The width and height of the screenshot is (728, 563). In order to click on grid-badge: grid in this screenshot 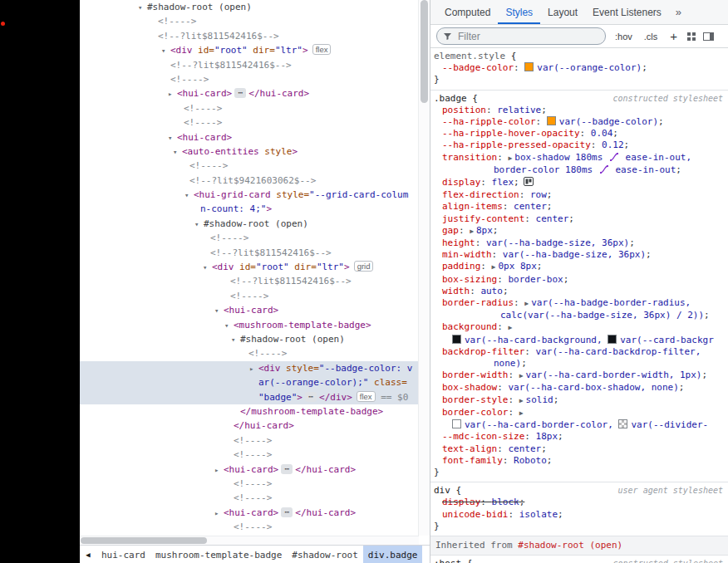, I will do `click(364, 266)`.